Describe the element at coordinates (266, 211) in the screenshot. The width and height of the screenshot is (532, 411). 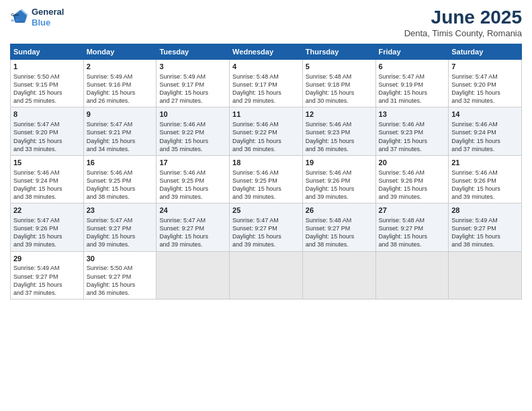
I see `day-number: 25` at that location.